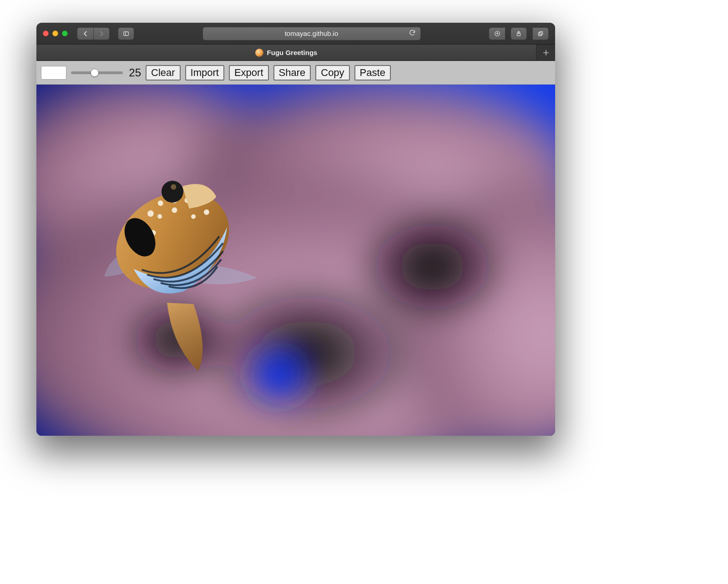 The width and height of the screenshot is (728, 584). Describe the element at coordinates (541, 34) in the screenshot. I see `tabs-overview-button` at that location.